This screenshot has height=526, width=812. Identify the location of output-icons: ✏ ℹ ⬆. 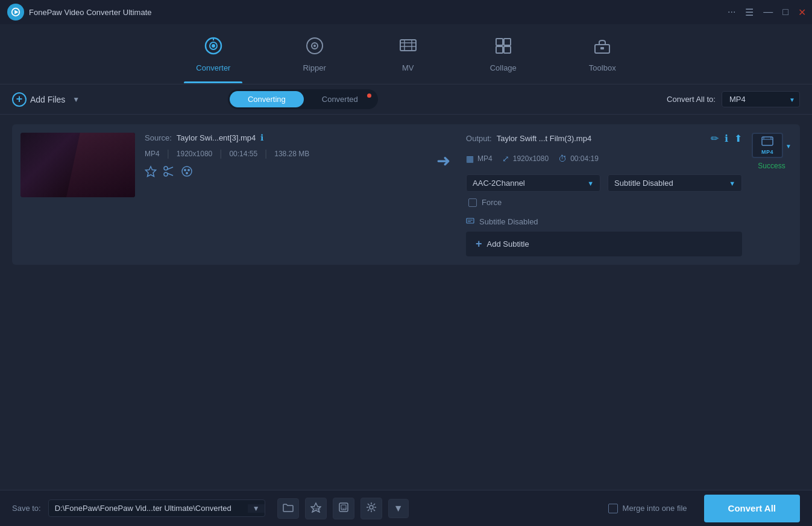
(726, 139).